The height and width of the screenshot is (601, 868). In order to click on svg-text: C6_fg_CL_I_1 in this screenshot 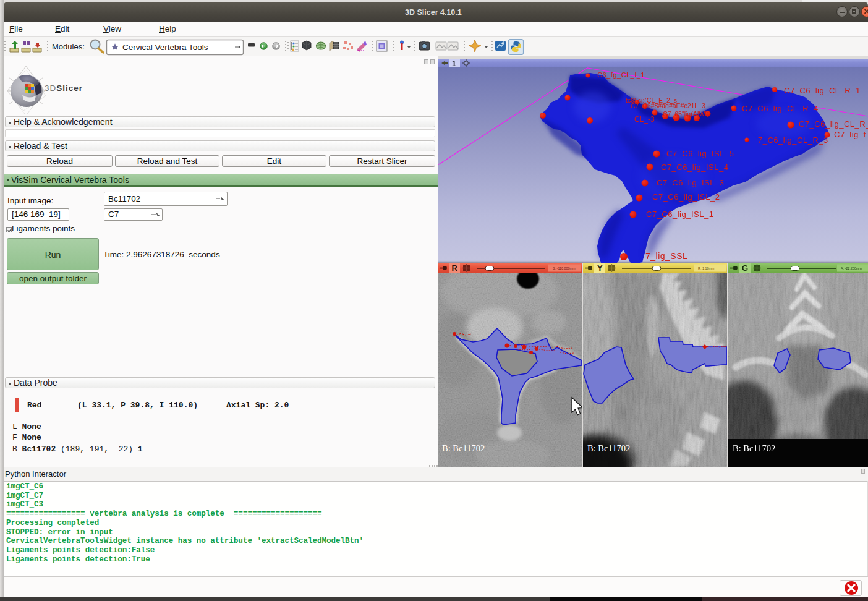, I will do `click(621, 75)`.